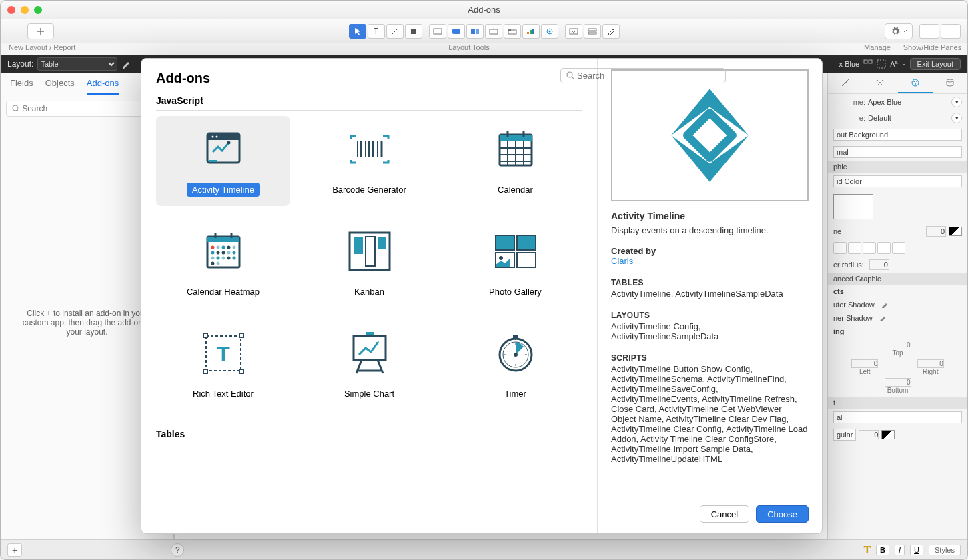  Describe the element at coordinates (917, 550) in the screenshot. I see `underline-btn: U` at that location.